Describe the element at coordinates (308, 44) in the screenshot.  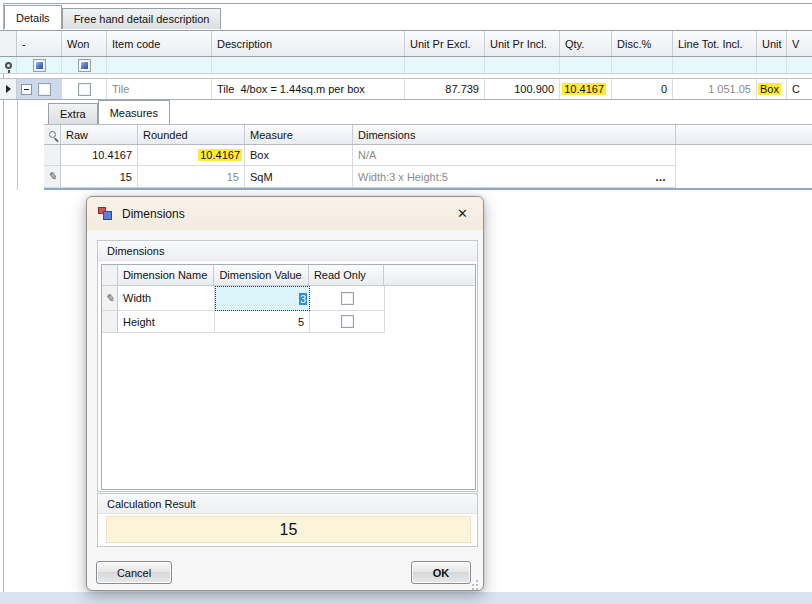
I see `column-header-description: Description` at that location.